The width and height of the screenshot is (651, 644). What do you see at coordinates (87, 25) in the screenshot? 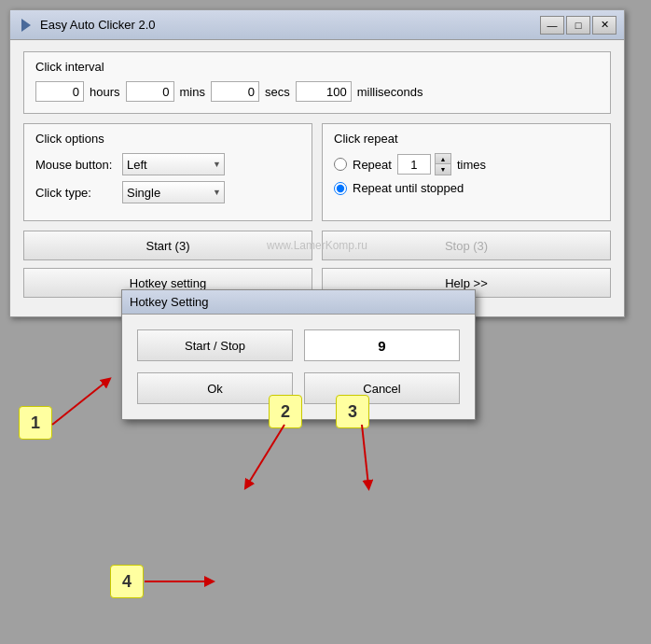
I see `title-bar-left: Easy Auto Clicker 2.0` at bounding box center [87, 25].